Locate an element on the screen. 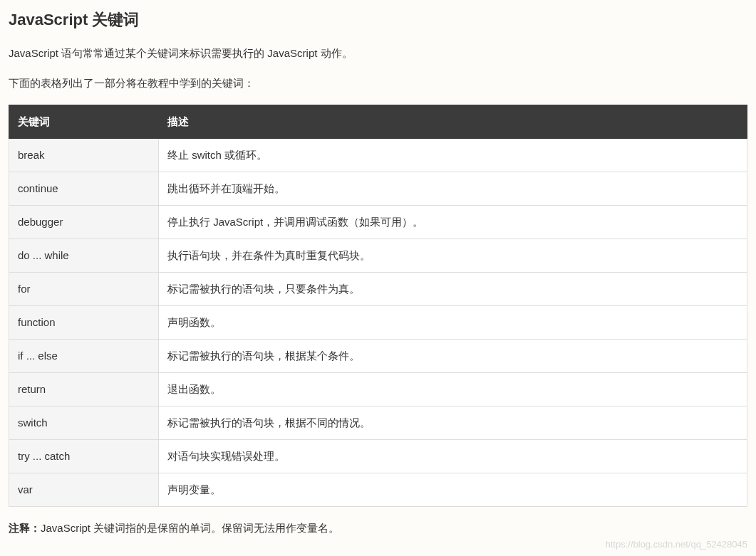  note-text: JavaScript 关键词指的是保留的单词。保留词无法用作变量名。 is located at coordinates (190, 528).